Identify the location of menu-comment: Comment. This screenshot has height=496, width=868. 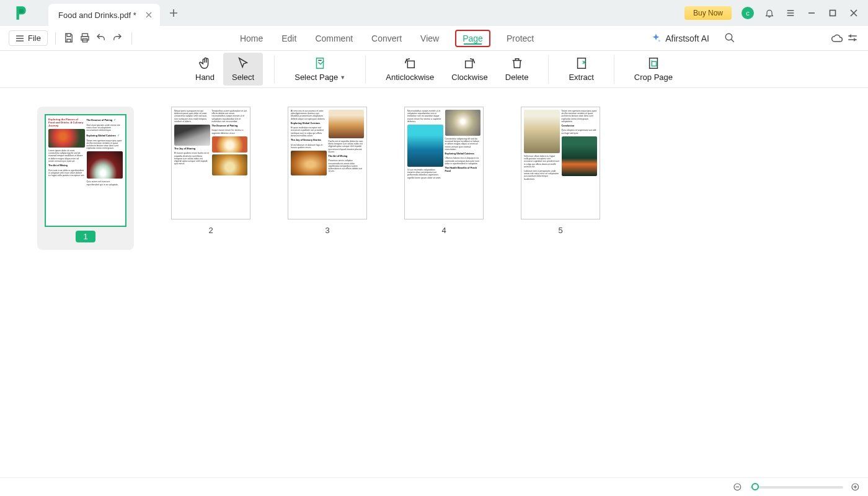
(334, 38).